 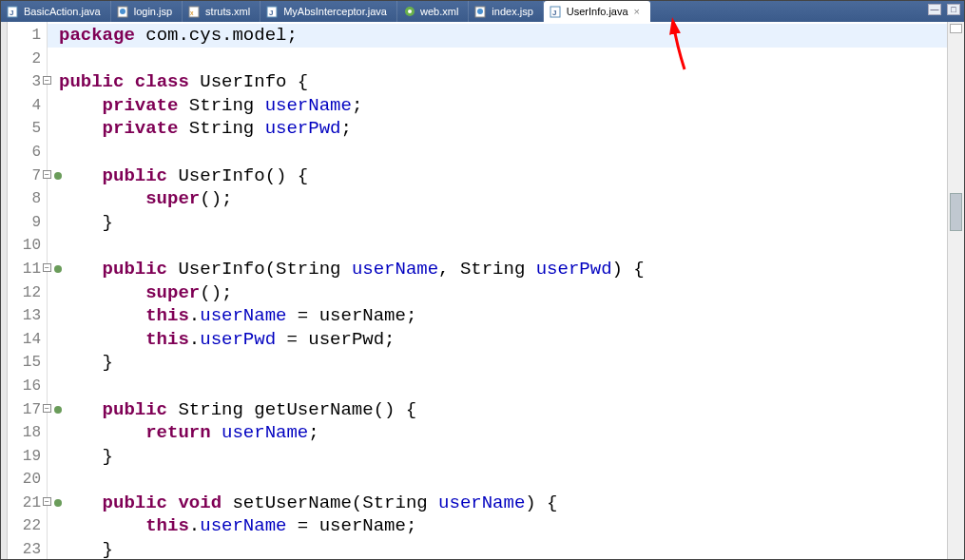 What do you see at coordinates (25, 177) in the screenshot?
I see `line-number: 7−` at bounding box center [25, 177].